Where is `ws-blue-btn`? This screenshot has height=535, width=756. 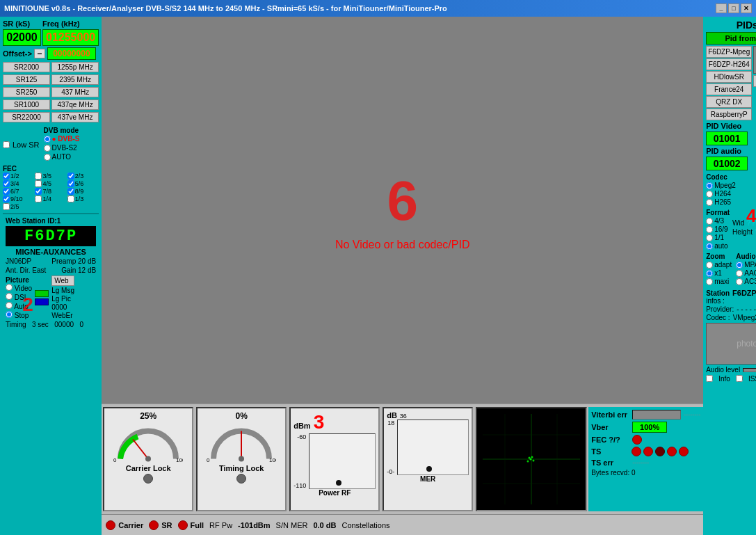 ws-blue-btn is located at coordinates (42, 302).